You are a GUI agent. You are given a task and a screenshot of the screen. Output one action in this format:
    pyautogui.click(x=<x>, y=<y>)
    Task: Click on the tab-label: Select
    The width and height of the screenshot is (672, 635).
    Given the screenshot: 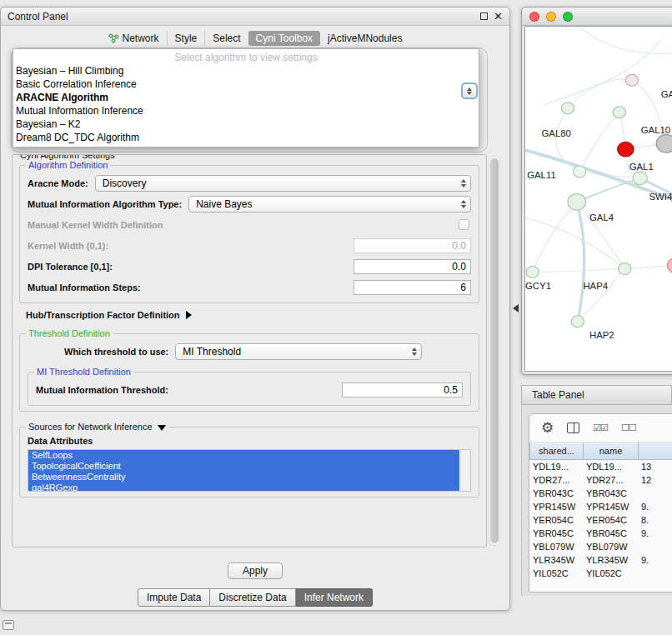 What is the action you would take?
    pyautogui.click(x=227, y=38)
    